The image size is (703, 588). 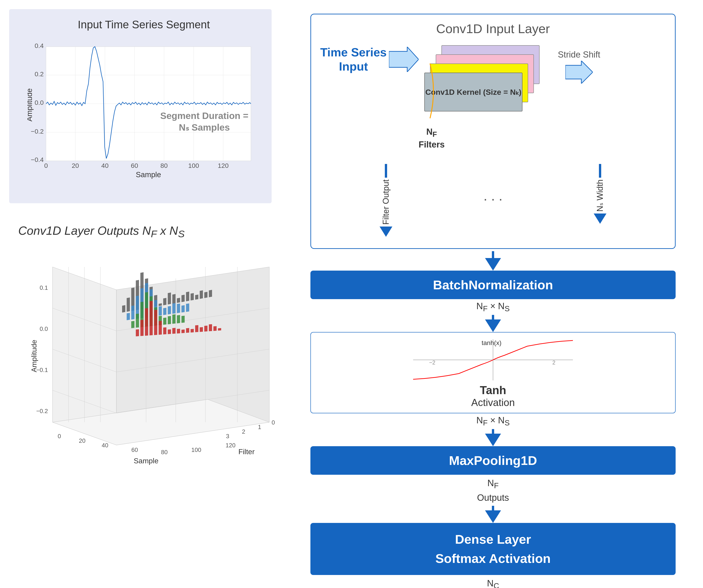 What do you see at coordinates (105, 165) in the screenshot?
I see `svg-text: 40` at bounding box center [105, 165].